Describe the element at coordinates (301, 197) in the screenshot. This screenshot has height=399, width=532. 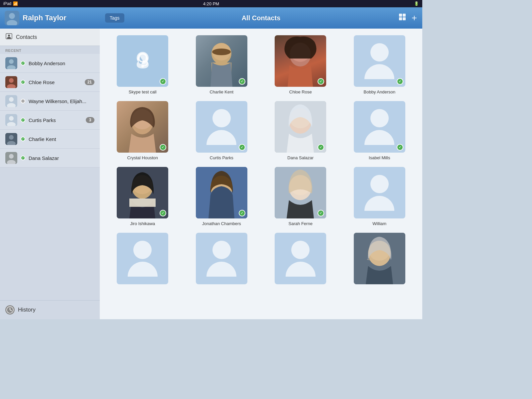
I see `contact-card: Sarah Ferne` at that location.